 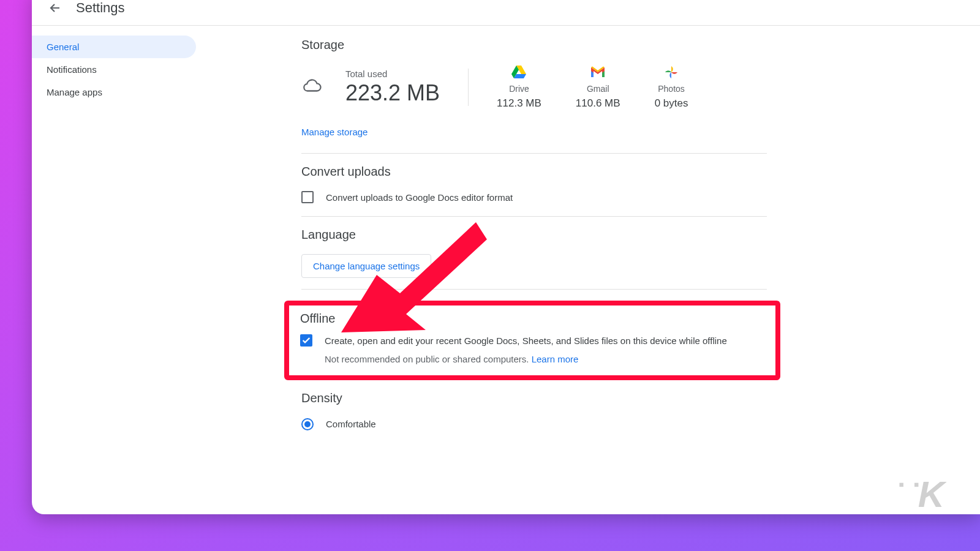 What do you see at coordinates (534, 171) in the screenshot?
I see `section-title-convert: Convert uploads` at bounding box center [534, 171].